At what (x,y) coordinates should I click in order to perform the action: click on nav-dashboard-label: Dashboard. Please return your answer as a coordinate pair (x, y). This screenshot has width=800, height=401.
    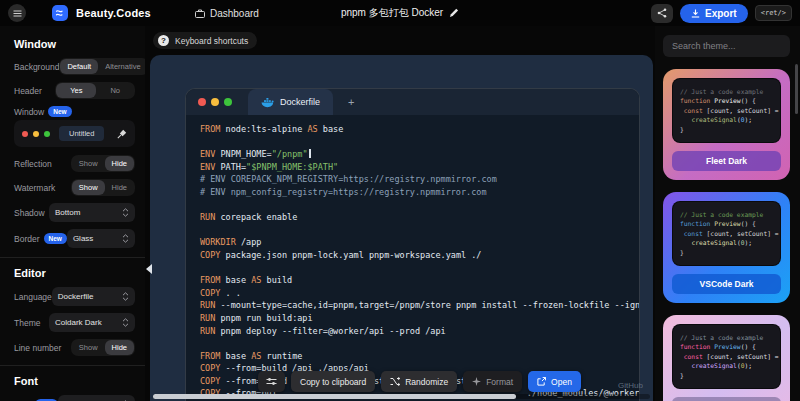
    Looking at the image, I should click on (234, 14).